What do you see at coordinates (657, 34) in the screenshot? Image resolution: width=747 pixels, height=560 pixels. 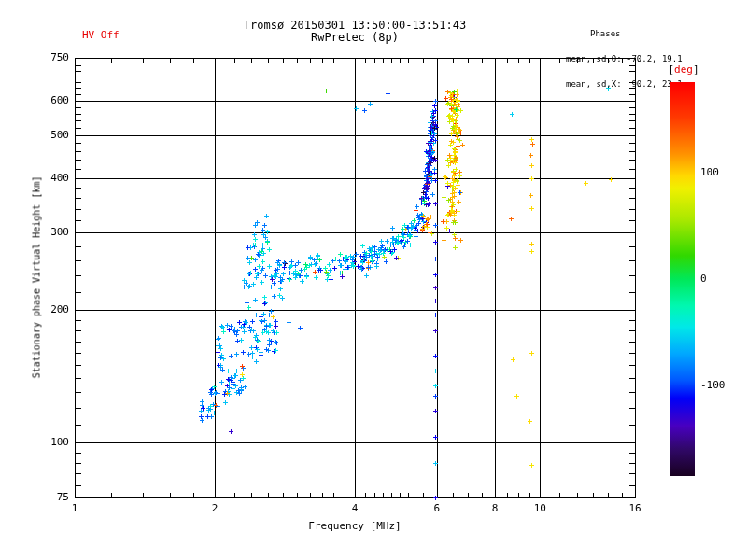 I see `phases-summary-title: Phases` at bounding box center [657, 34].